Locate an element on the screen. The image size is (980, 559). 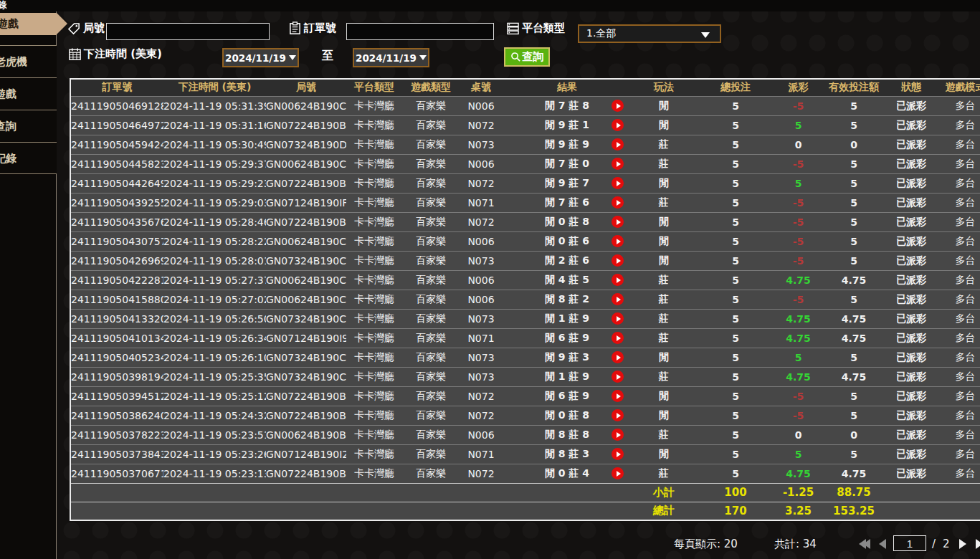
last-page-button is located at coordinates (978, 544).